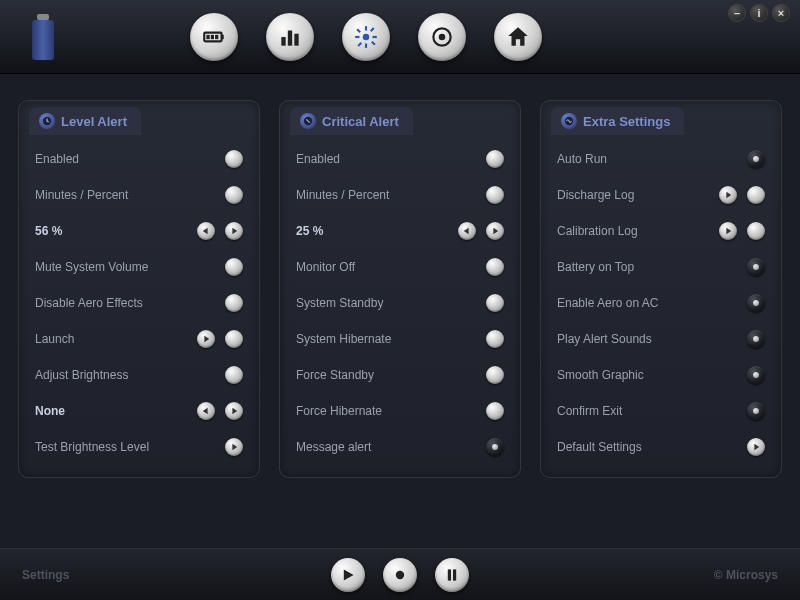 This screenshot has width=800, height=600. I want to click on topbar: – i ×, so click(400, 37).